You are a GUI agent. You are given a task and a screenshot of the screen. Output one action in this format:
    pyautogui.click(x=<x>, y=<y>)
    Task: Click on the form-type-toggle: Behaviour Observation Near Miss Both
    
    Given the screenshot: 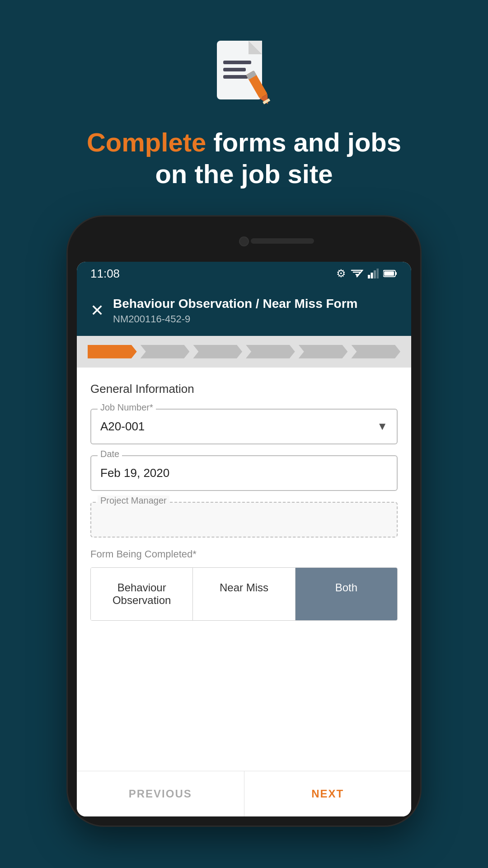 What is the action you would take?
    pyautogui.click(x=244, y=594)
    